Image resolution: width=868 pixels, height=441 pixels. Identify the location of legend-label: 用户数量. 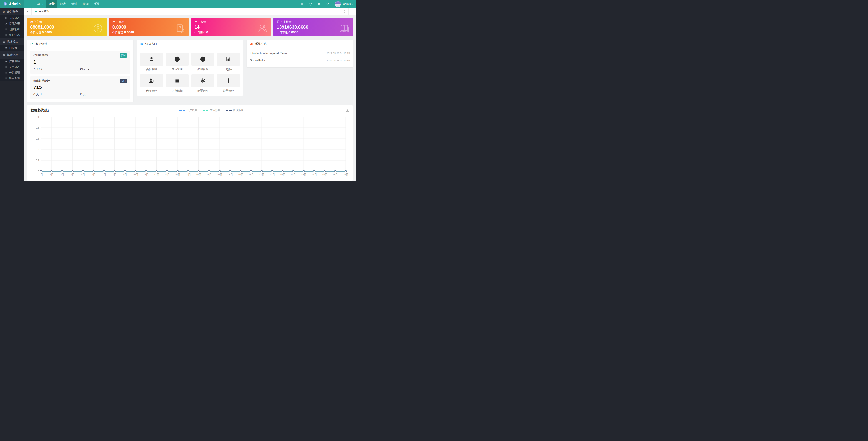
(192, 110).